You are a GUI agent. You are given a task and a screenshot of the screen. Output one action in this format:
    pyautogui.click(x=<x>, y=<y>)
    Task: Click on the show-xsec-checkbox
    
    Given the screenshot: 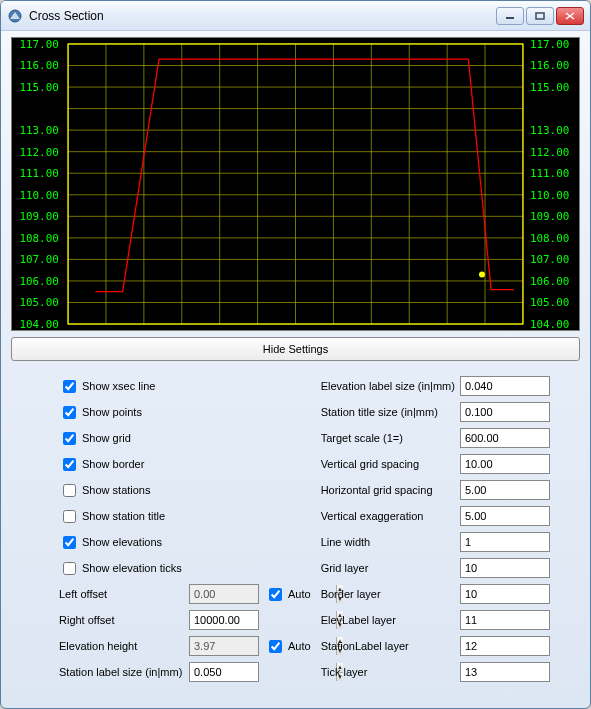 What is the action you would take?
    pyautogui.click(x=70, y=386)
    